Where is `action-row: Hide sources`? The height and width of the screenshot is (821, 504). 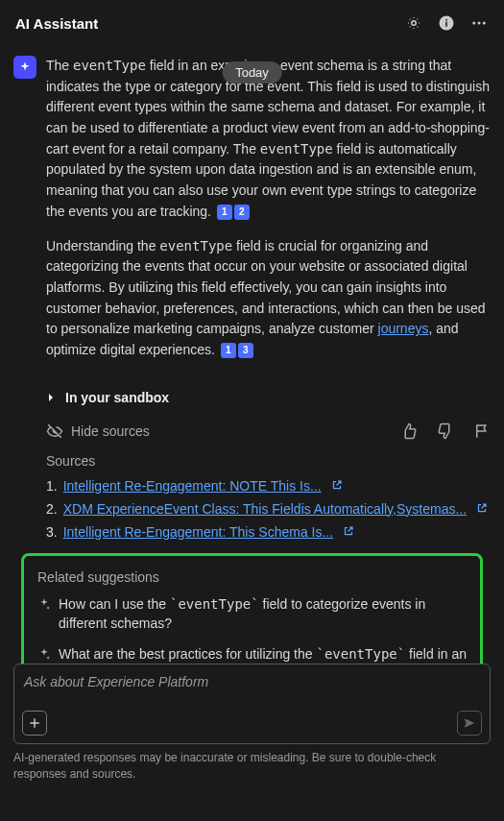
action-row: Hide sources is located at coordinates (252, 434).